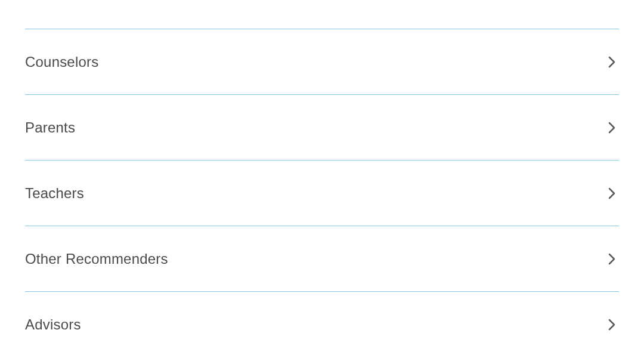 The image size is (644, 339). Describe the element at coordinates (62, 62) in the screenshot. I see `list-item-label: Counselors` at that location.